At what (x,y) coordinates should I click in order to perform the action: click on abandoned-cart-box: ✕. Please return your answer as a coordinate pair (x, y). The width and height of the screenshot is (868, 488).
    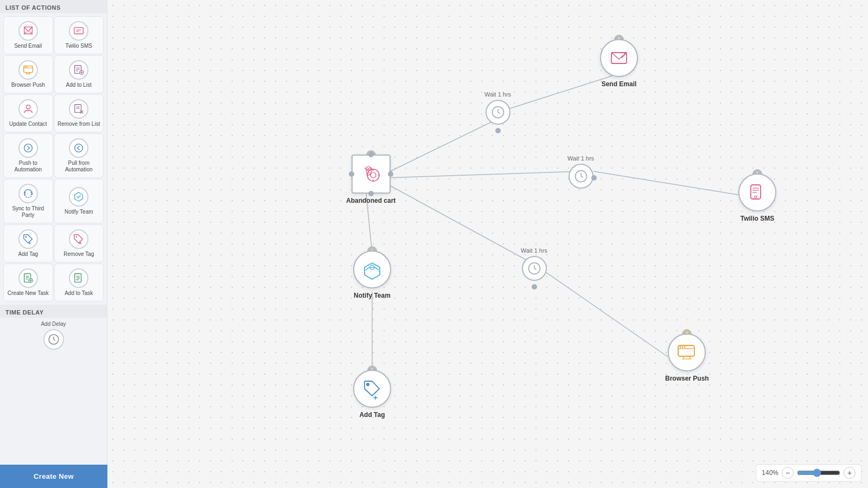
    Looking at the image, I should click on (371, 174).